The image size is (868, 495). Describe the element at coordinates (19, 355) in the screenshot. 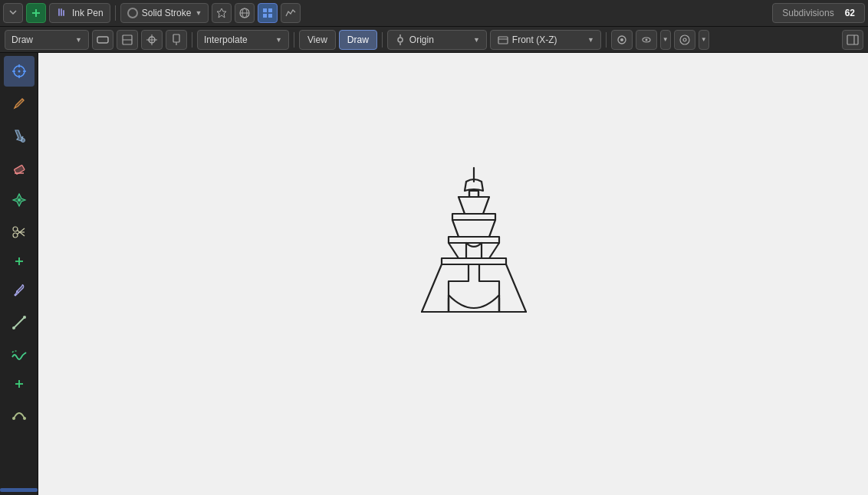

I see `wave-tool` at that location.